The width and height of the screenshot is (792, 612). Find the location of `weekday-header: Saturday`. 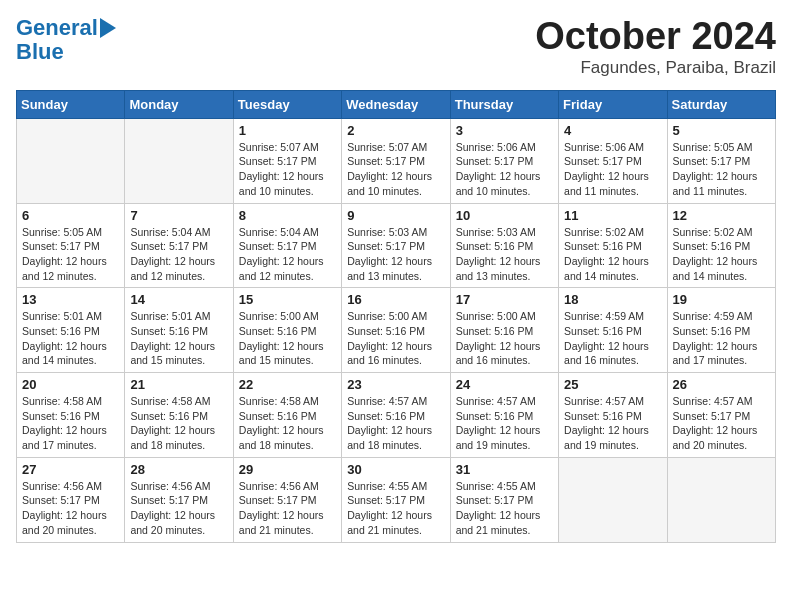

weekday-header: Saturday is located at coordinates (721, 104).